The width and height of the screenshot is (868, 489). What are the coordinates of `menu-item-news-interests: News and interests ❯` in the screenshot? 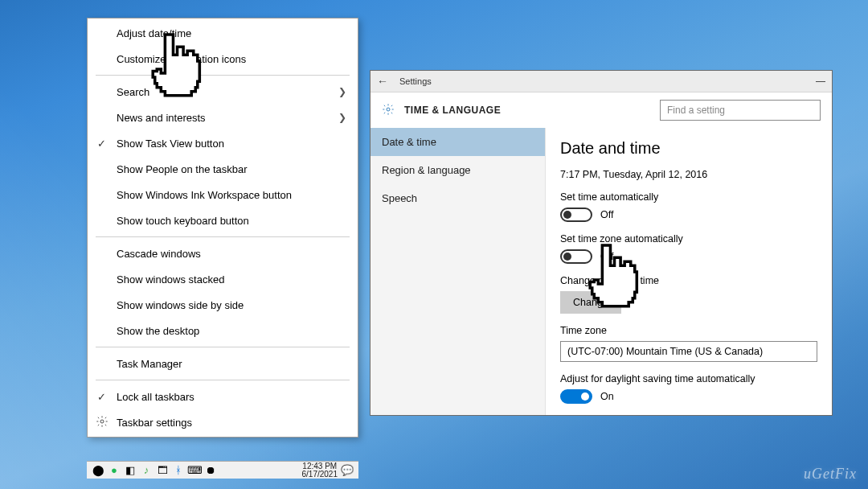 It's located at (223, 117).